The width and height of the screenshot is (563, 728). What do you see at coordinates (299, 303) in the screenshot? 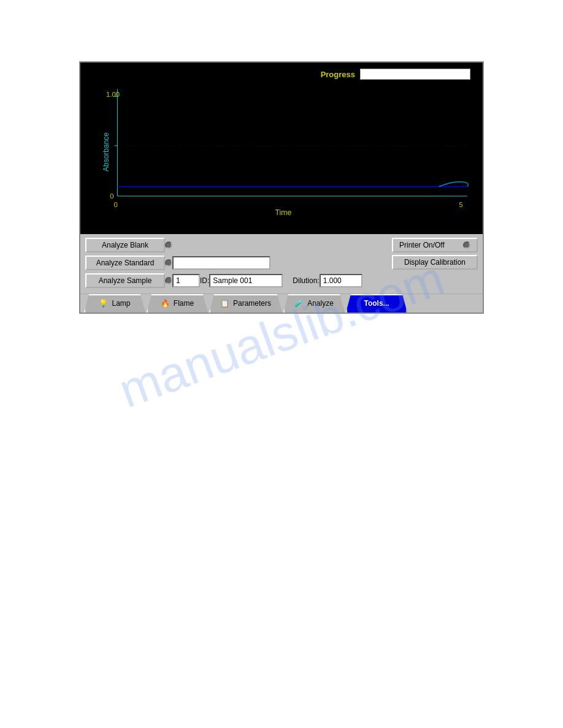
I see `analyze-icon: 🧪` at bounding box center [299, 303].